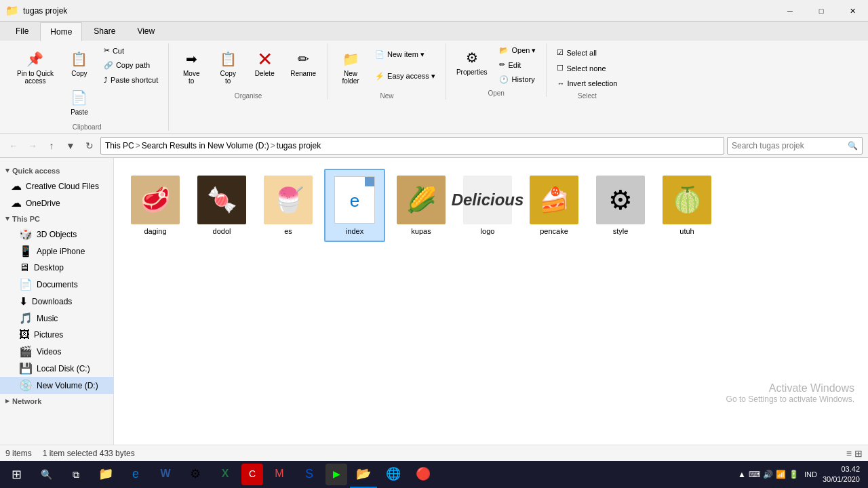  I want to click on grid-view-button: ⊞, so click(859, 453).